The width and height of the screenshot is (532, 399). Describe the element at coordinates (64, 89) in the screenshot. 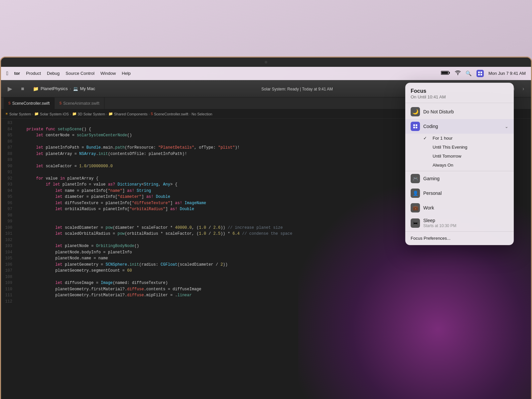

I see `project-breadcrumb: 📁 PlanetPhysics › 💻 My Mac` at that location.